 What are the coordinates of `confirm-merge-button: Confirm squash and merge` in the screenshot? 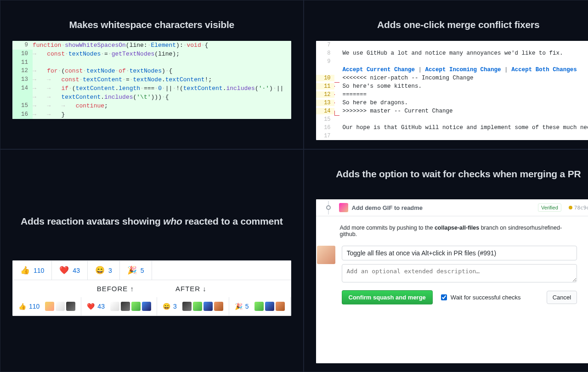 It's located at (387, 298).